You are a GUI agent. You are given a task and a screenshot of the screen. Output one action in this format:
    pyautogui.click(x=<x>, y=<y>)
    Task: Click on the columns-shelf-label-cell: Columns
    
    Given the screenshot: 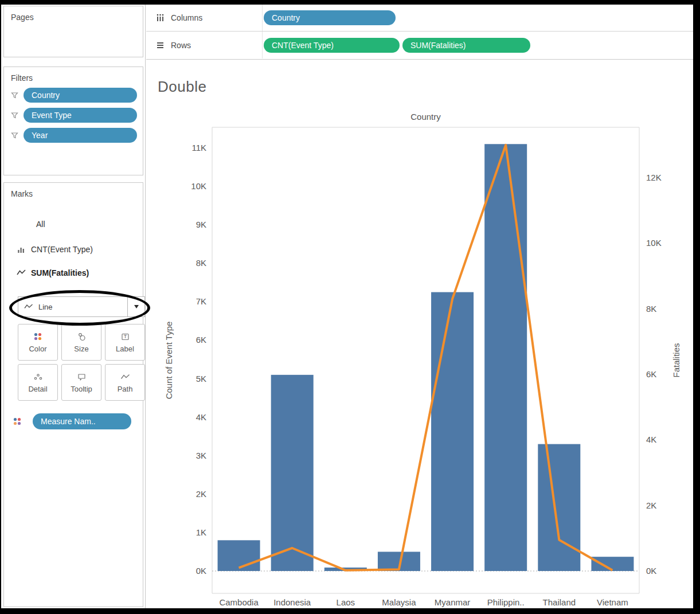 What is the action you would take?
    pyautogui.click(x=204, y=18)
    